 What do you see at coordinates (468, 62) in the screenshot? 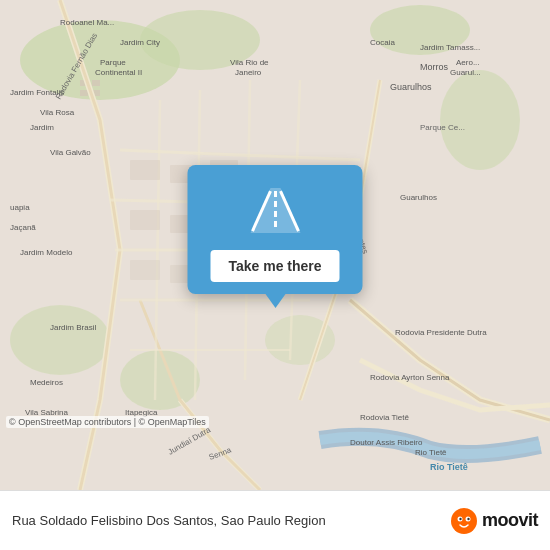
I see `svg-text: Aero...` at bounding box center [468, 62].